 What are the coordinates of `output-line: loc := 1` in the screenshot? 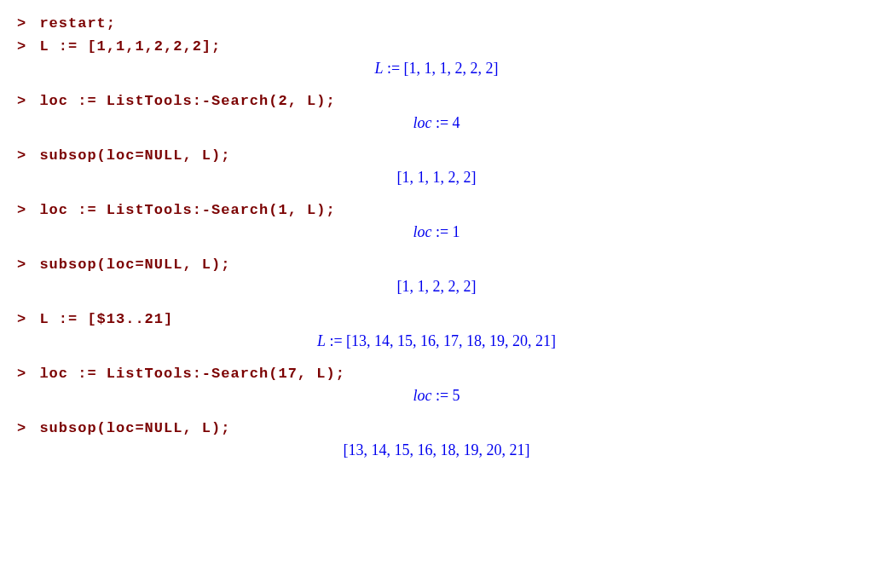 It's located at (436, 232).